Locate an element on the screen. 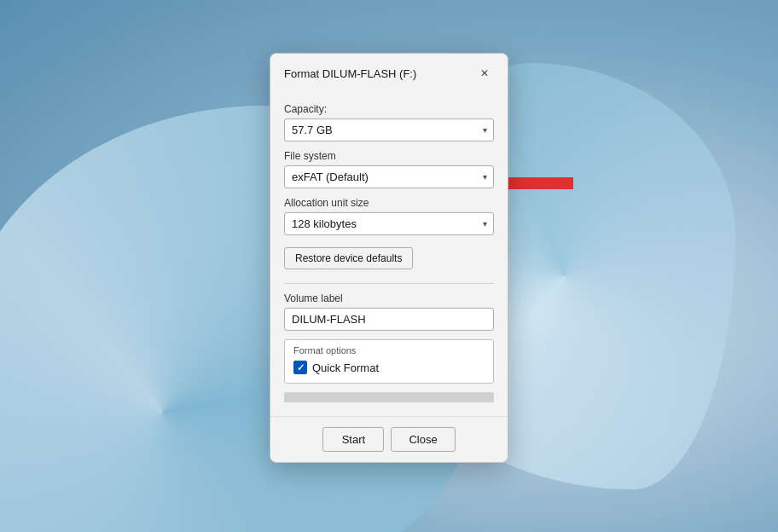  capacity-label: Capacity: is located at coordinates (389, 109).